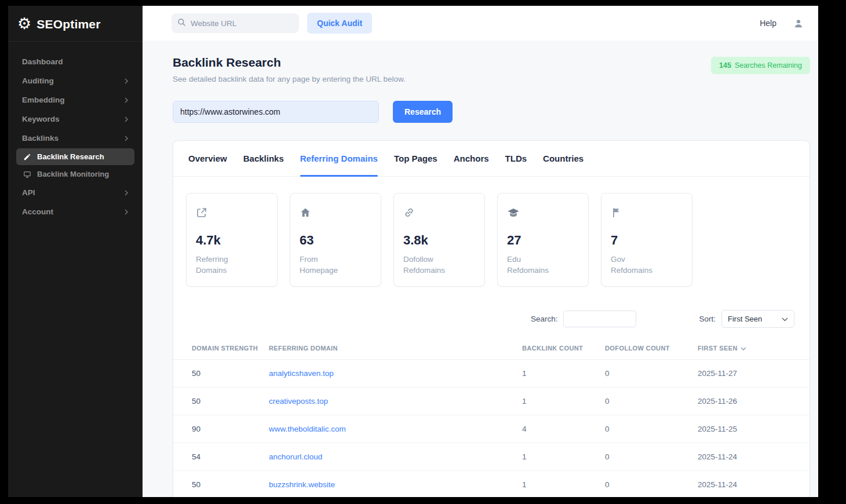 The height and width of the screenshot is (504, 846). What do you see at coordinates (71, 156) in the screenshot?
I see `sidebar-item-label: Backlink Research` at bounding box center [71, 156].